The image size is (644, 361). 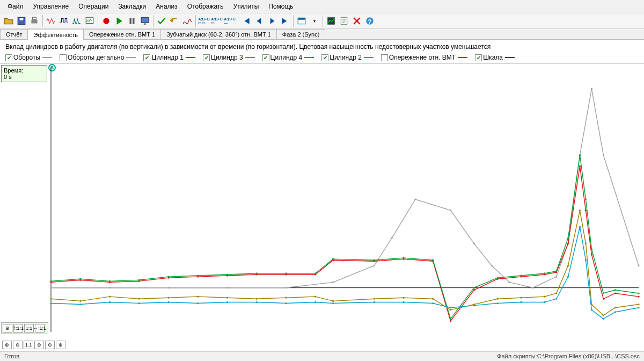 What do you see at coordinates (301, 34) in the screenshot?
I see `tab-phase2: Фаза 2 (Sync)` at bounding box center [301, 34].